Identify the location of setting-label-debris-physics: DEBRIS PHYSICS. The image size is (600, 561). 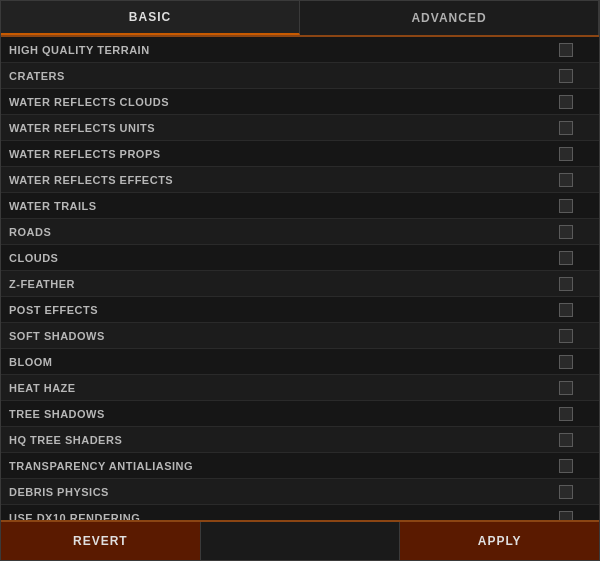
(275, 492).